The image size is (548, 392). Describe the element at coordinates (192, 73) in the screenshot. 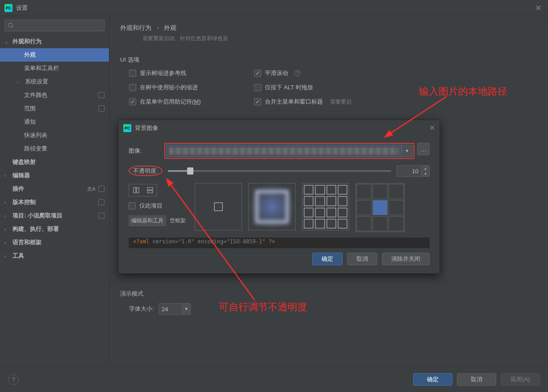

I see `checkbox-tree-indent: 显示树缩进参考线` at that location.